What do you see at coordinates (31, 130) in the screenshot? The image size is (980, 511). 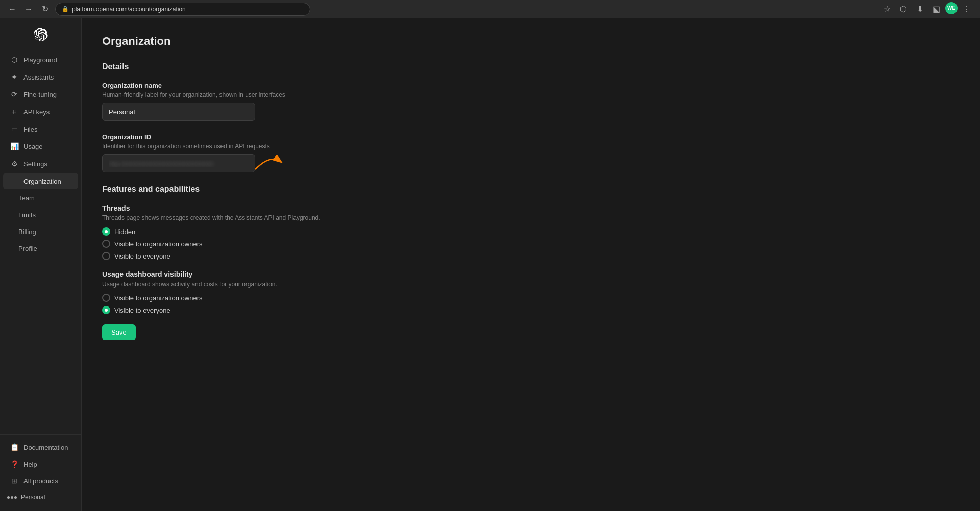 I see `sidebar-item-files-label: Files` at bounding box center [31, 130].